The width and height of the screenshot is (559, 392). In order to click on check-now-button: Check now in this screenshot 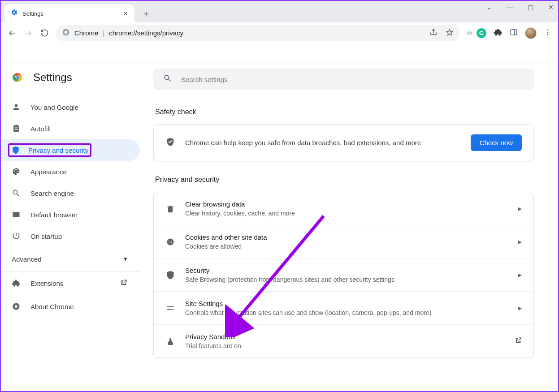, I will do `click(496, 142)`.